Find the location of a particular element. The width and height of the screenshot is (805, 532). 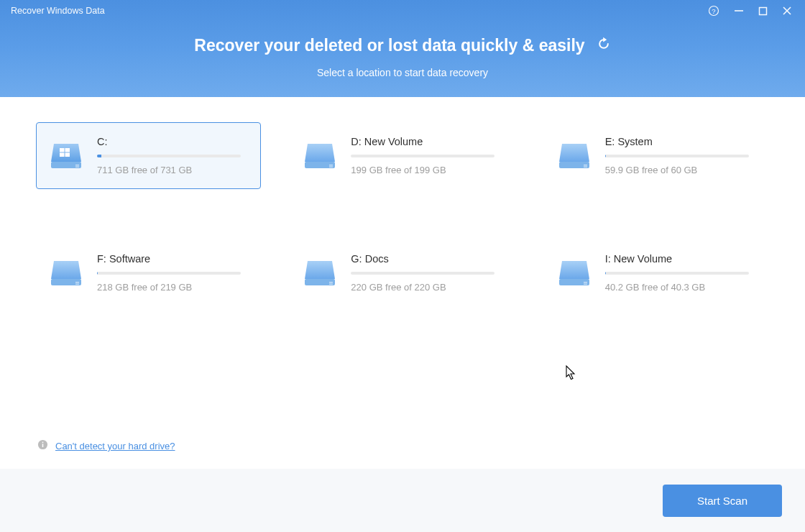

drive-free-text: 220 GB free of 220 GB is located at coordinates (426, 288).